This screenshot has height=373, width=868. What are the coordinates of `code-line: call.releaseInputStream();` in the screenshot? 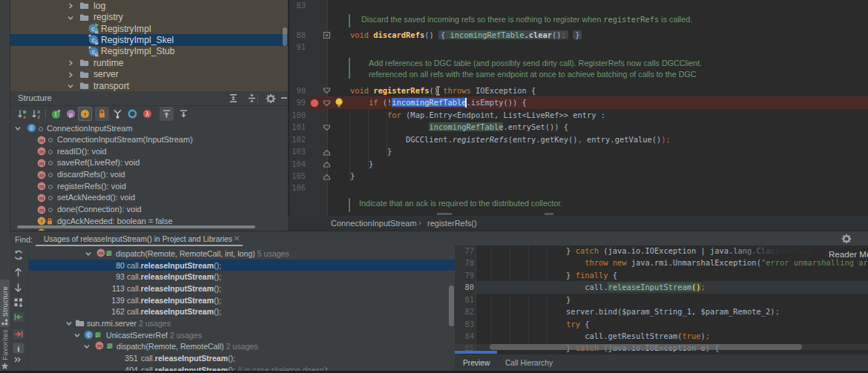 It's located at (589, 287).